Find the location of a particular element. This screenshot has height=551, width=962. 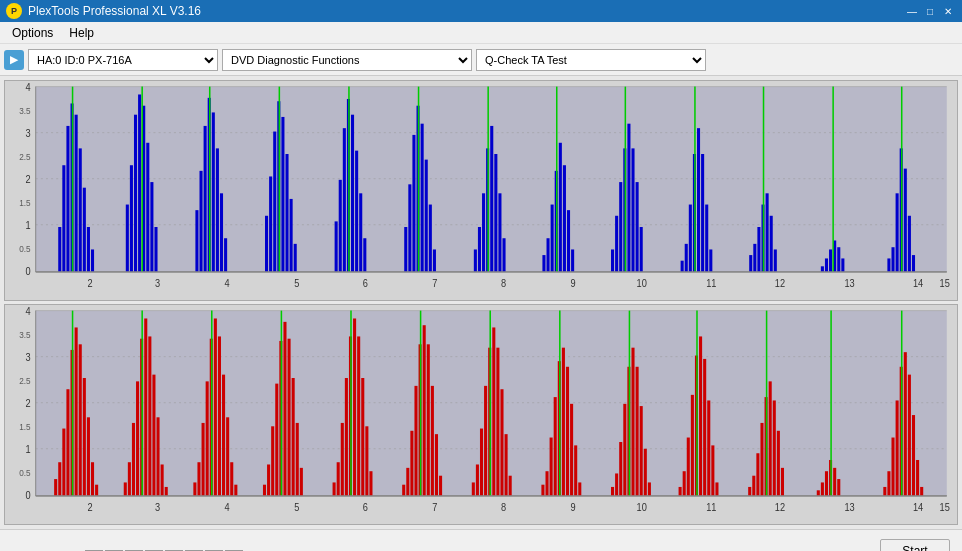

svg-text: 3.5 is located at coordinates (25, 334).